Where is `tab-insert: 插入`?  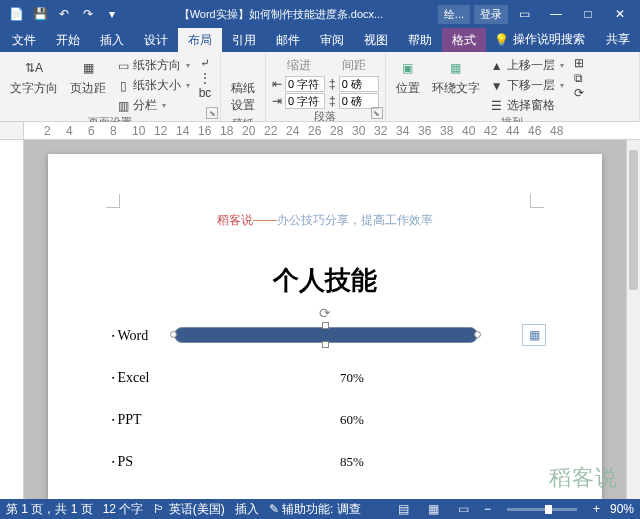
tab-insert: 插入 is located at coordinates (112, 40).